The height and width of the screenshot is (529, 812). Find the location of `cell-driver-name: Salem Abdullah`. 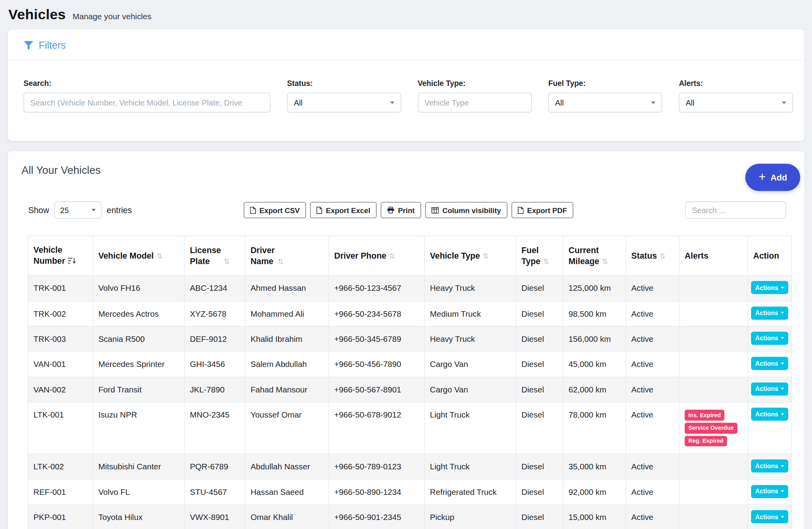

cell-driver-name: Salem Abdullah is located at coordinates (287, 364).